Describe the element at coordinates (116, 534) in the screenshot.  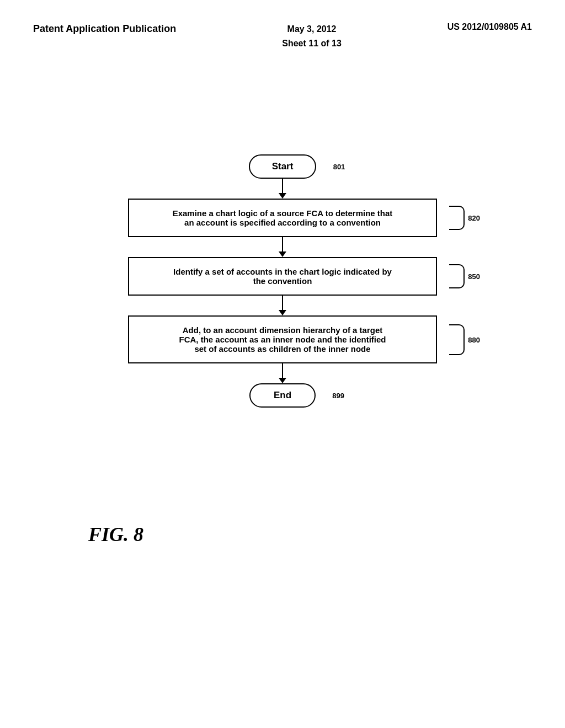
I see `figure-caption: FIG. 8` at that location.